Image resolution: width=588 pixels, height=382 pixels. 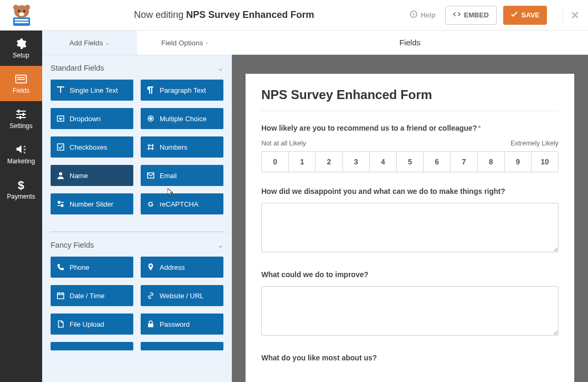 What do you see at coordinates (182, 119) in the screenshot?
I see `field-multiple-choice: Multiple Choice` at bounding box center [182, 119].